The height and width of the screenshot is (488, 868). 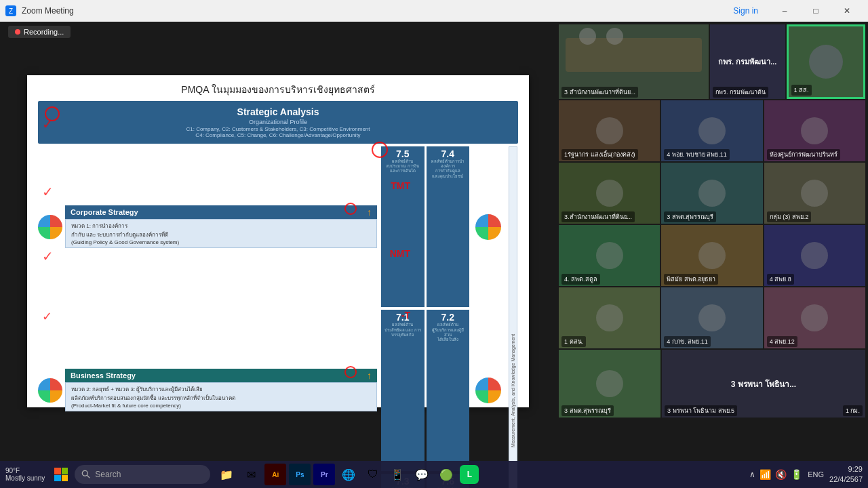 What do you see at coordinates (816, 11) in the screenshot?
I see `window-controls: – □ ✕` at bounding box center [816, 11].